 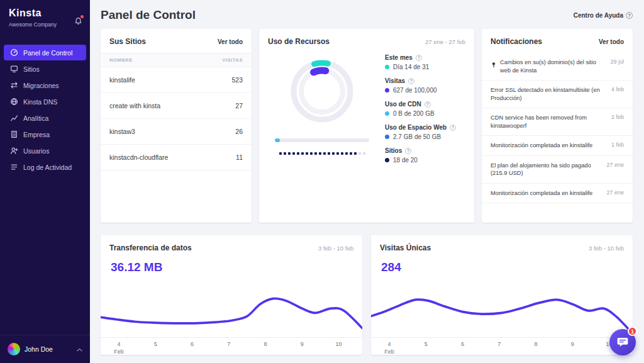 What do you see at coordinates (138, 157) in the screenshot?
I see `site-name: kinstacdn-cloudflare` at bounding box center [138, 157].